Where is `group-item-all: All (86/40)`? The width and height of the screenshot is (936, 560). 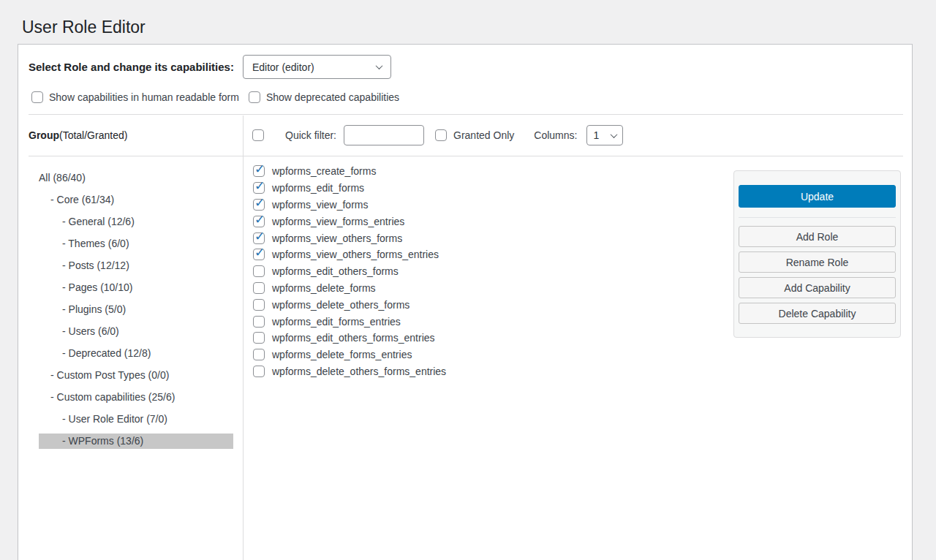 group-item-all: All (86/40) is located at coordinates (130, 178).